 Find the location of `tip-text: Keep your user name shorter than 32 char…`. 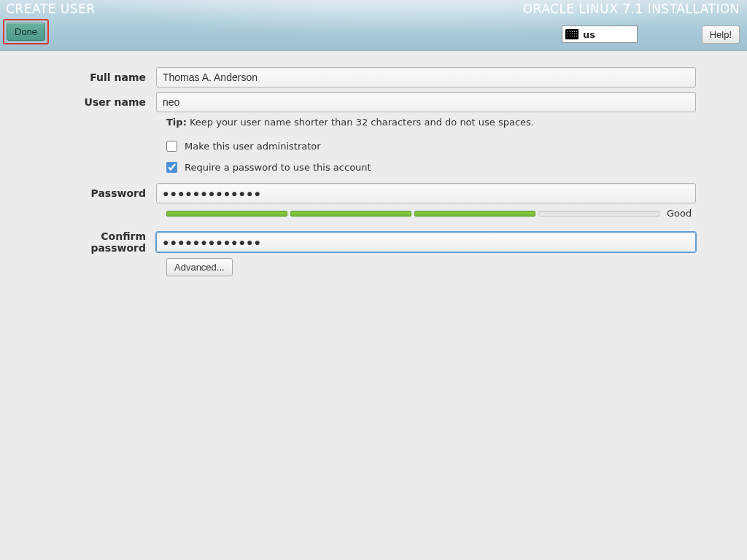

tip-text: Keep your user name shorter than 32 char… is located at coordinates (360, 122).